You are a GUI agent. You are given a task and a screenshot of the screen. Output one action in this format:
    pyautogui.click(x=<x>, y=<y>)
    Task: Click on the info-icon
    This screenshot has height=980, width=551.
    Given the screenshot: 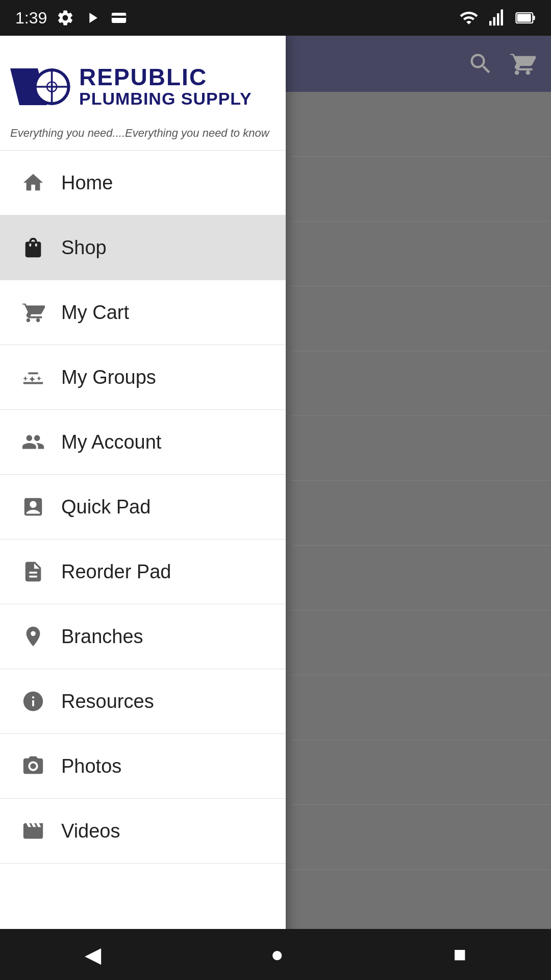 What is the action you would take?
    pyautogui.click(x=33, y=701)
    